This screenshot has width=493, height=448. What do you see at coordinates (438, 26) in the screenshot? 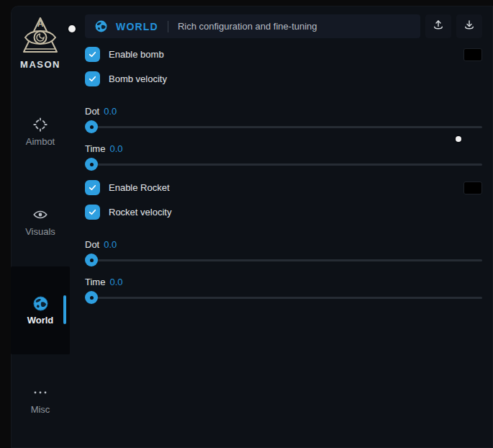
I see `upload-icon` at bounding box center [438, 26].